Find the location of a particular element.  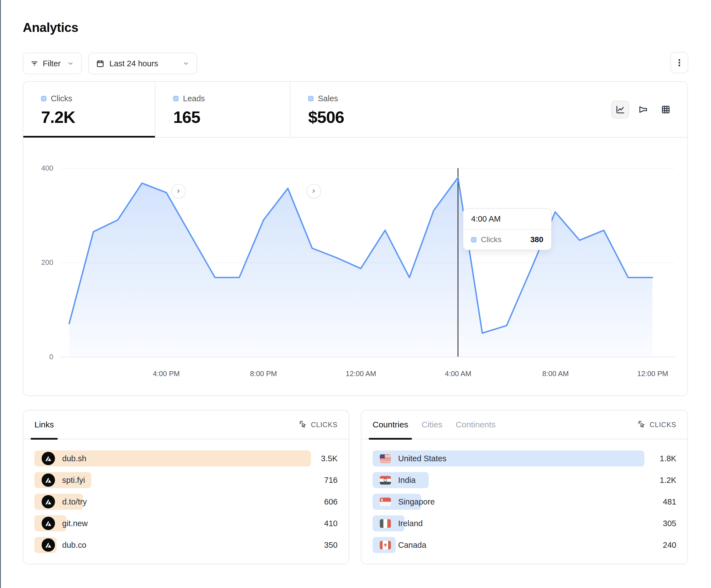

filter-icon is located at coordinates (35, 64).